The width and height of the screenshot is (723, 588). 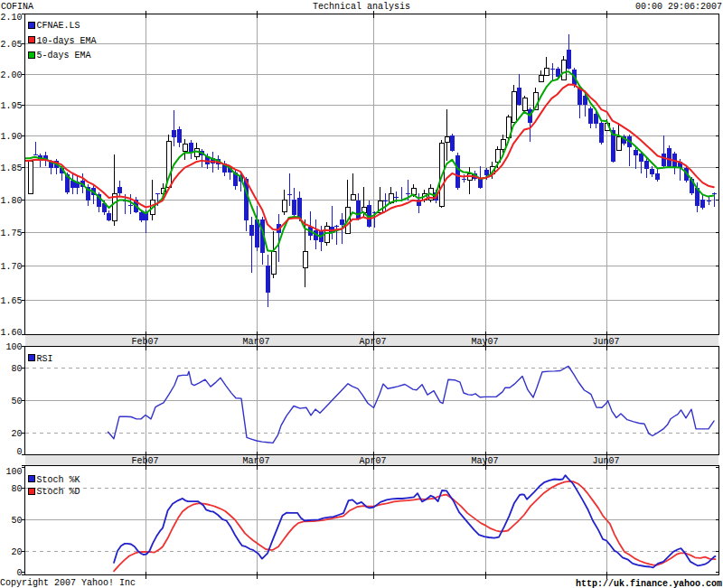 I want to click on svg-text: 1.95, so click(x=11, y=107).